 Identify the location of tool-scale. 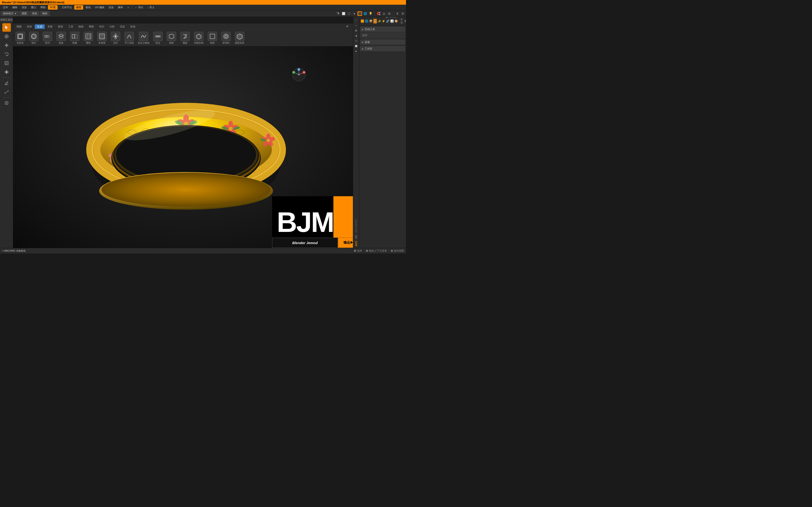
(7, 63).